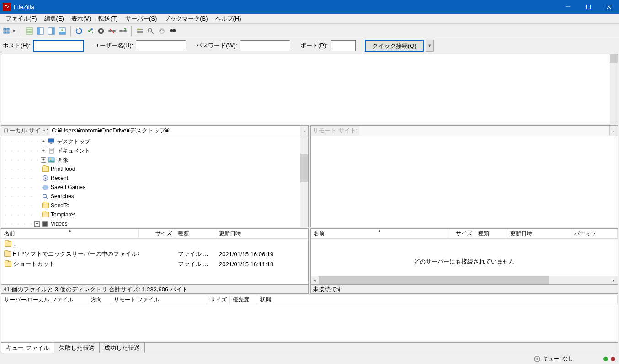 The height and width of the screenshot is (364, 619). What do you see at coordinates (59, 224) in the screenshot?
I see `tree-label: Videos` at bounding box center [59, 224].